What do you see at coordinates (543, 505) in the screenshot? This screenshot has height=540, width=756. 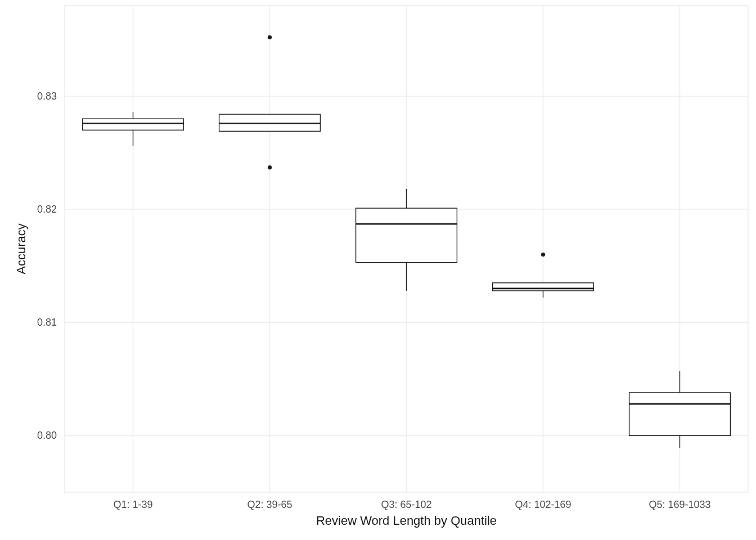 I see `x-tick-label: Q4: 102-169` at bounding box center [543, 505].